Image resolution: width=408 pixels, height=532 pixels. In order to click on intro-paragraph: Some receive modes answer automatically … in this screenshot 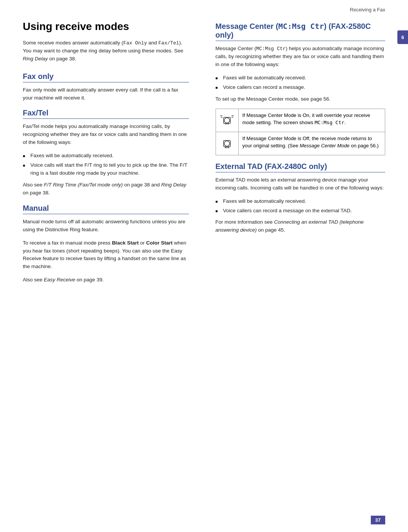, I will do `click(106, 51)`.